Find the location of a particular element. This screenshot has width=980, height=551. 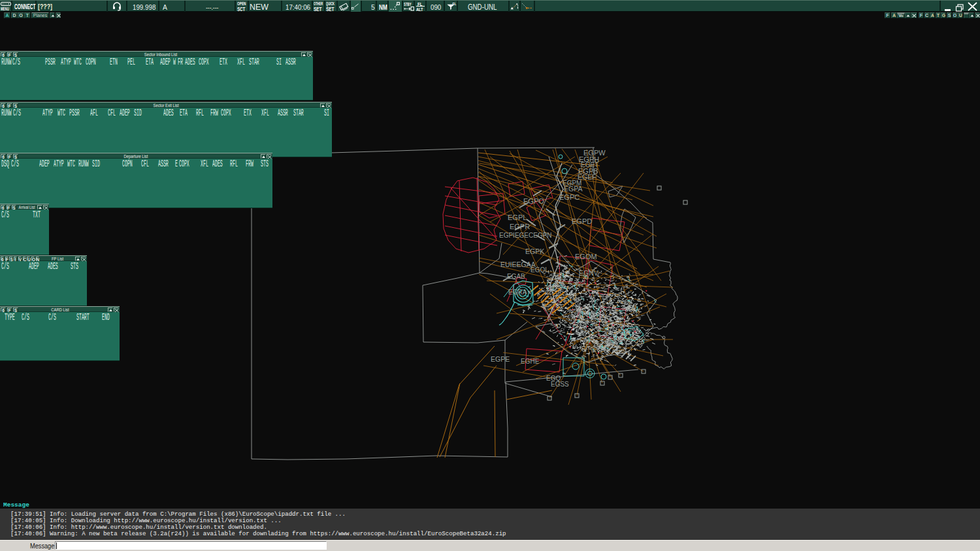

svg-text: EGAB is located at coordinates (516, 277).